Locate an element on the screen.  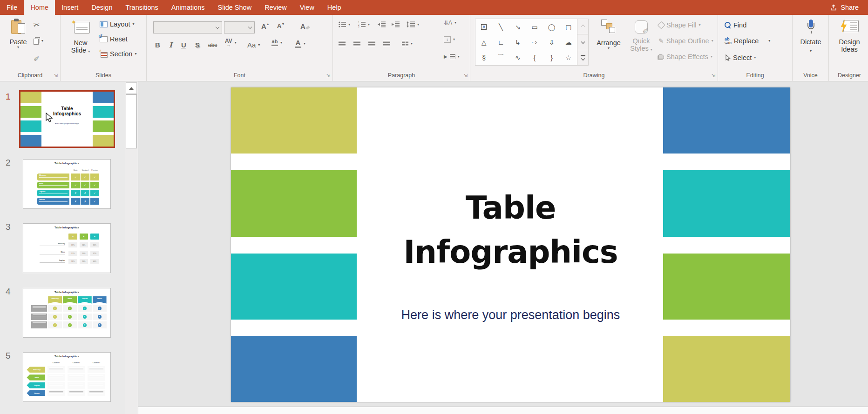
slide-shape-left-blue is located at coordinates (294, 369).